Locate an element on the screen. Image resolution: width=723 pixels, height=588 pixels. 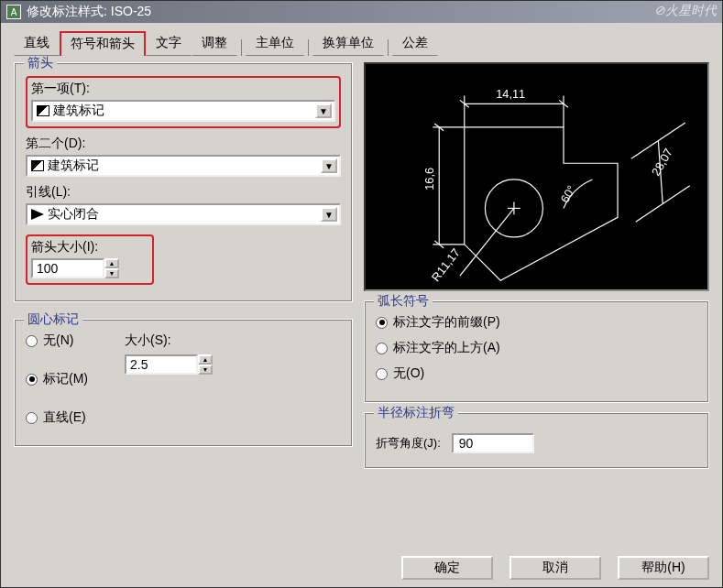
arrow-size-label: 箭头大小(I): is located at coordinates (90, 247).